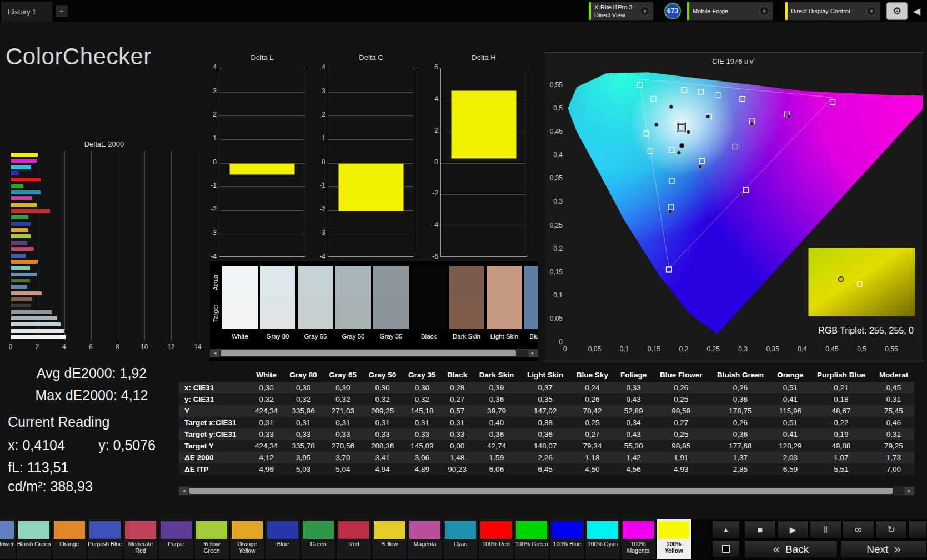 The height and width of the screenshot is (560, 927). Describe the element at coordinates (673, 11) in the screenshot. I see `measurement-count-badge: 673` at that location.